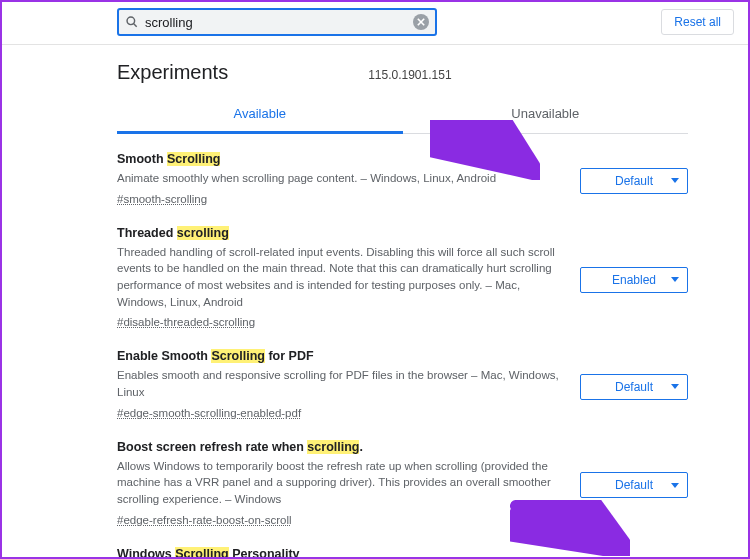 Image resolution: width=750 pixels, height=559 pixels. What do you see at coordinates (338, 384) in the screenshot?
I see `flag-description: Enables smooth and responsive scrolling …` at bounding box center [338, 384].